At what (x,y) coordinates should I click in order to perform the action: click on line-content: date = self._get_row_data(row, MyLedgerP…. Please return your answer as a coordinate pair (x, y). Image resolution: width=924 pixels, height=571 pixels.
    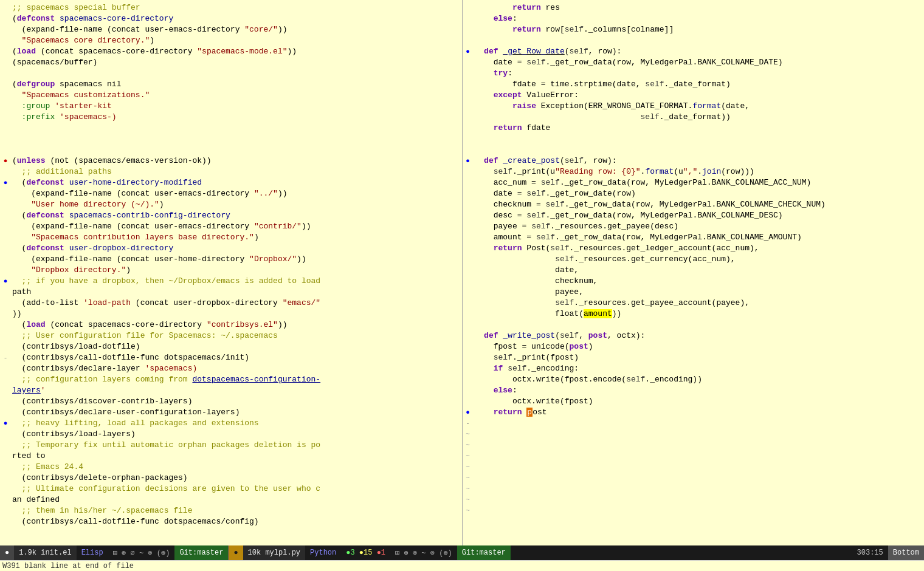
    Looking at the image, I should click on (698, 63).